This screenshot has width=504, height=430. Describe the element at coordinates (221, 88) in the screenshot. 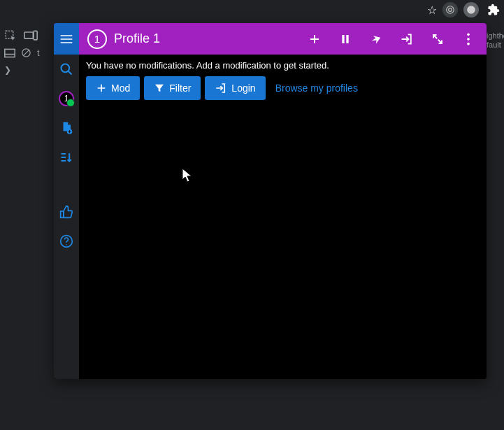

I see `login-icon` at that location.